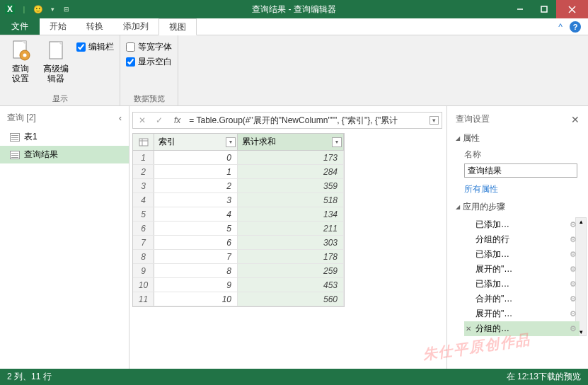 This screenshot has height=385, width=588. I want to click on row-number: 11, so click(144, 299).